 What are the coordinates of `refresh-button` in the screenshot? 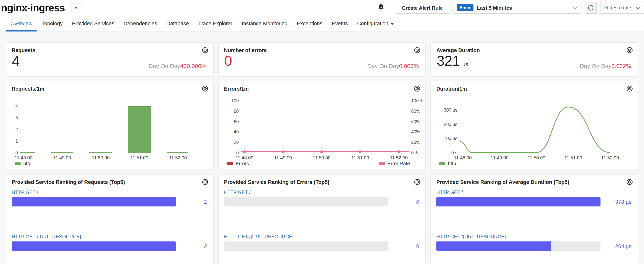 It's located at (591, 8).